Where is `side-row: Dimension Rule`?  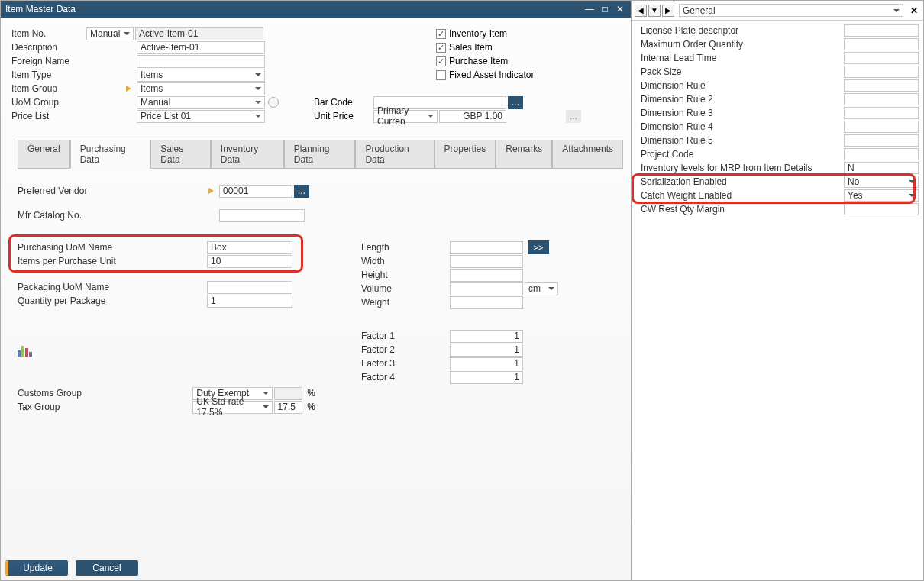
side-row: Dimension Rule is located at coordinates (777, 86).